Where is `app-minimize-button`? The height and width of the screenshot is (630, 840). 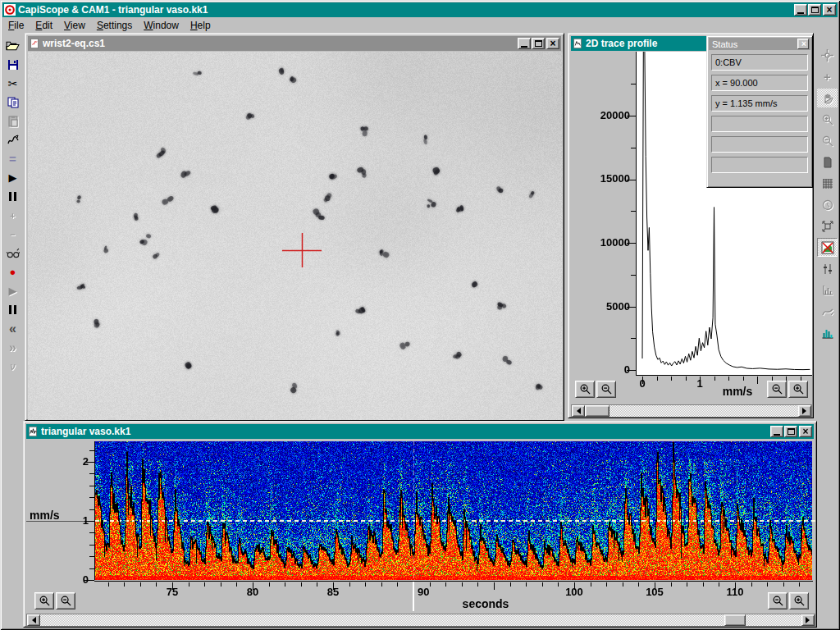
app-minimize-button is located at coordinates (801, 10).